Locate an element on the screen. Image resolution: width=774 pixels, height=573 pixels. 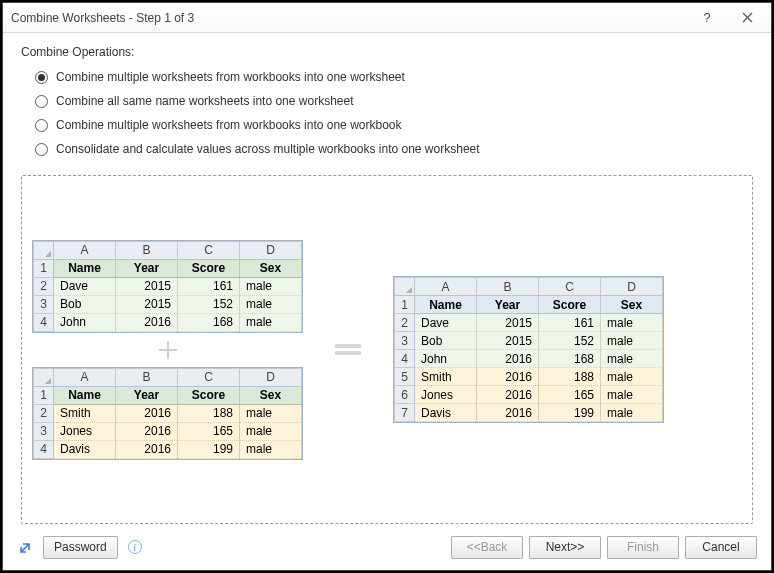
radio-option-3: Consolidate and calculate values across … is located at coordinates (394, 149).